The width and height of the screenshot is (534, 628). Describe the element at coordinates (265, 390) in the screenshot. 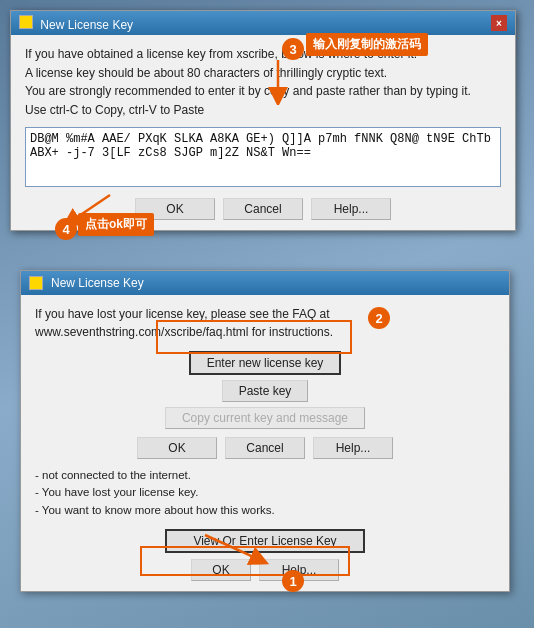

I see `main-button-group: Enter new license key Paste key Copy cur…` at that location.